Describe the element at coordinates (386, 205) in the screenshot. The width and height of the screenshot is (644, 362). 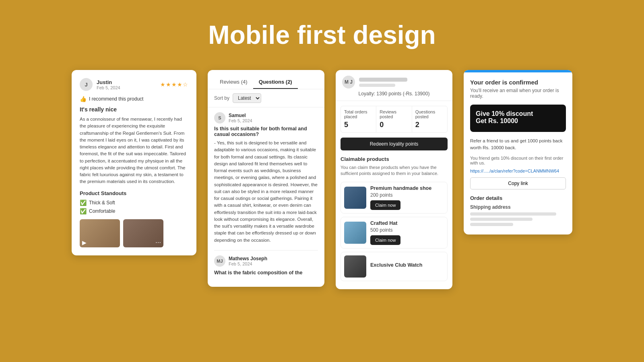
I see `claim-button-0: Claim now` at that location.